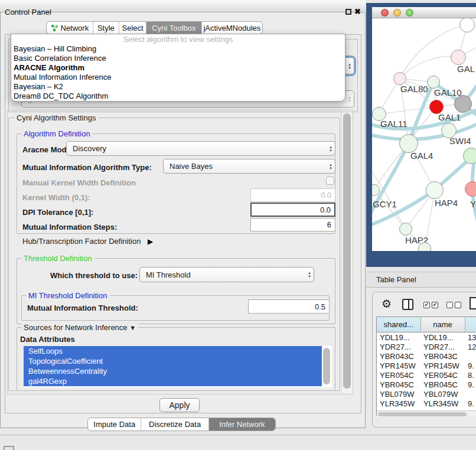 The height and width of the screenshot is (450, 476). I want to click on table-hscrollbar-thumb, so click(422, 415).